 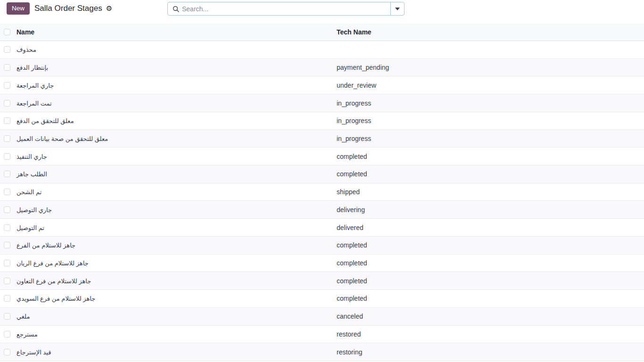 I want to click on row-tech-name: shipped, so click(x=348, y=192).